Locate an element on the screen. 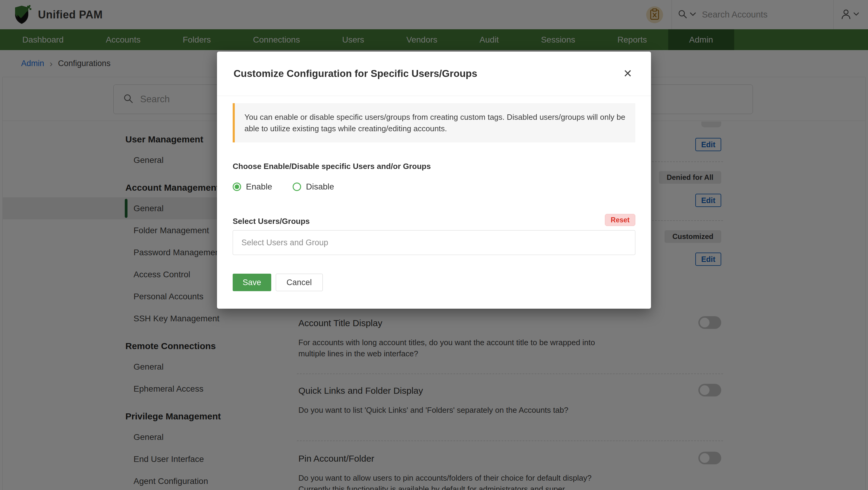 The height and width of the screenshot is (490, 868). reset-button: Reset is located at coordinates (620, 220).